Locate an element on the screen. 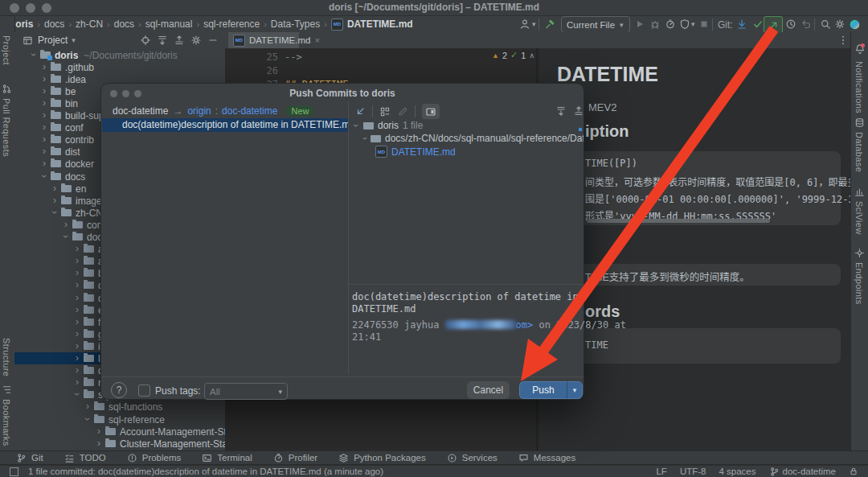 The width and height of the screenshot is (868, 477). tool-window-button-sciview: SciView is located at coordinates (859, 218).